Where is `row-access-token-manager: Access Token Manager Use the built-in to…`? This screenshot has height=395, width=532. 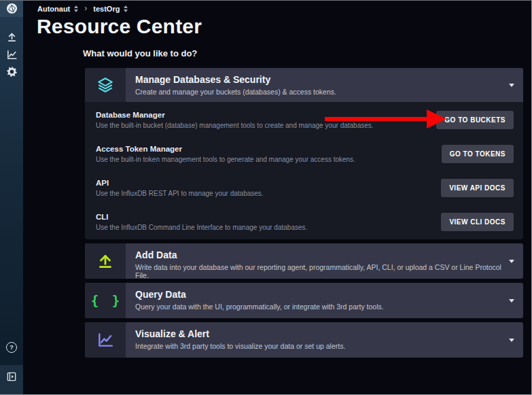
row-access-token-manager: Access Token Manager Use the built-in to… is located at coordinates (304, 154).